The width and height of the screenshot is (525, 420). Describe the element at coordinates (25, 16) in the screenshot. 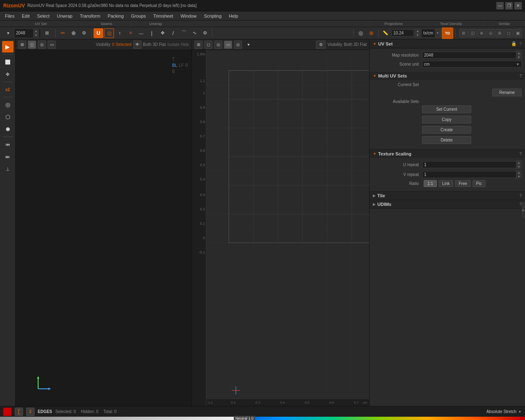

I see `menu-edit: Edit` at that location.